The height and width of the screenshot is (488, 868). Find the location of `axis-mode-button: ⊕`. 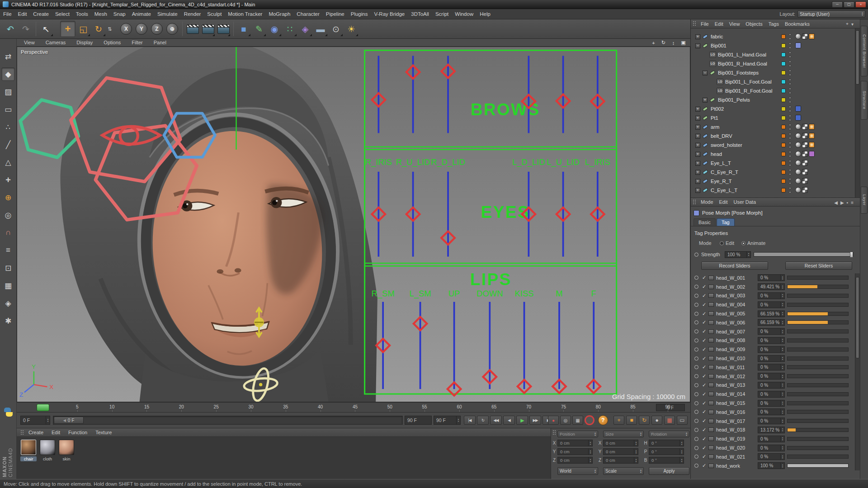

axis-mode-button: ⊕ is located at coordinates (8, 197).